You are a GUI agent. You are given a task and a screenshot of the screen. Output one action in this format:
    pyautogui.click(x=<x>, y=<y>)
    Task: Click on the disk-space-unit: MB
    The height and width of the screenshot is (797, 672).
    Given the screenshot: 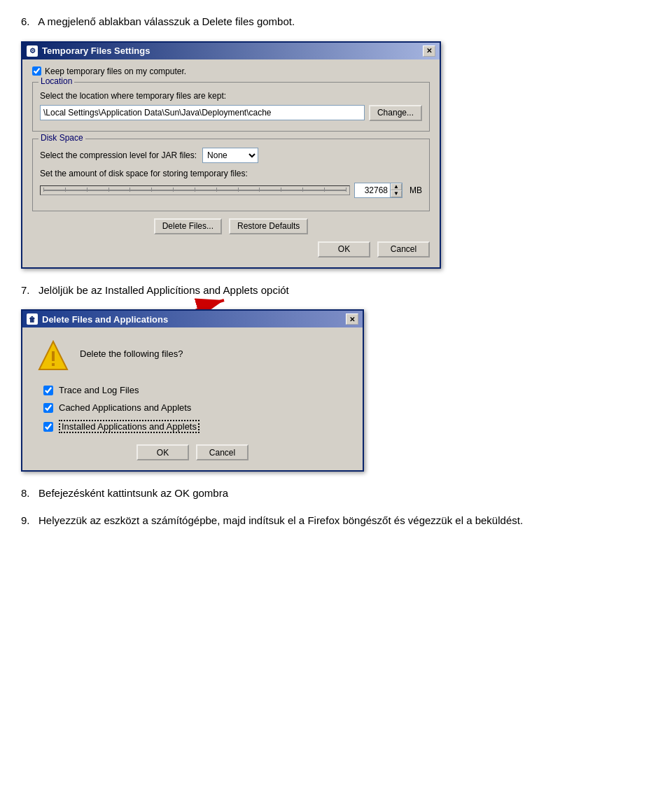 What is the action you would take?
    pyautogui.click(x=416, y=190)
    